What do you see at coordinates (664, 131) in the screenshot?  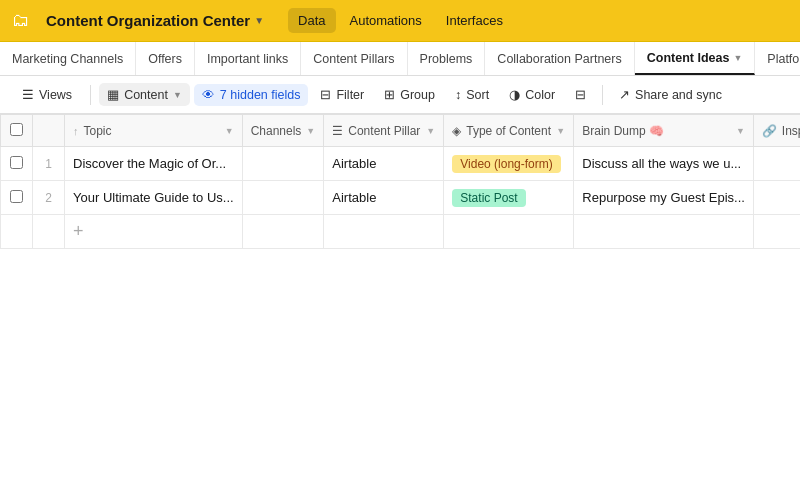 I see `brain-dump-col-header: Brain Dump 🧠 ▼` at bounding box center [664, 131].